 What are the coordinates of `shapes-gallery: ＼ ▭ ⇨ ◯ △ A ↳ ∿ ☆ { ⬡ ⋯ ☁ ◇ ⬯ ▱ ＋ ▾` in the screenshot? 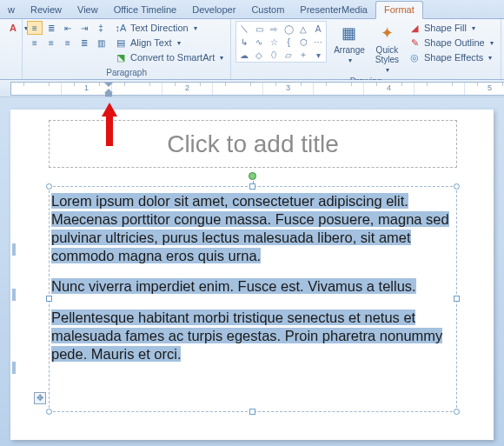 It's located at (282, 42).